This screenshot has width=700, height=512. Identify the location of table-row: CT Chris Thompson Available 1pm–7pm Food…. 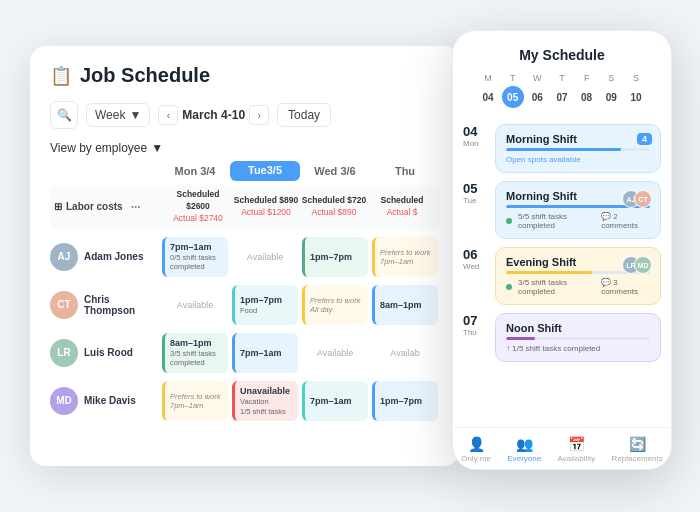
(245, 305).